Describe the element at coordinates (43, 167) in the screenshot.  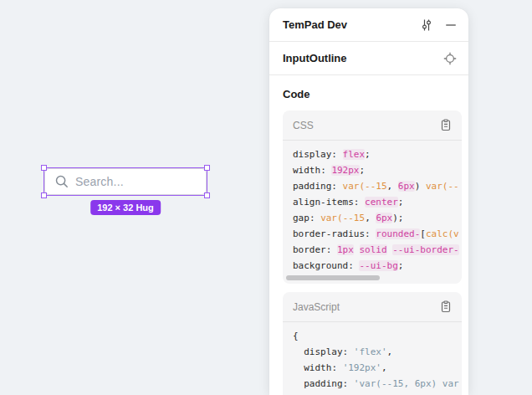
I see `selection-handle-top-left` at that location.